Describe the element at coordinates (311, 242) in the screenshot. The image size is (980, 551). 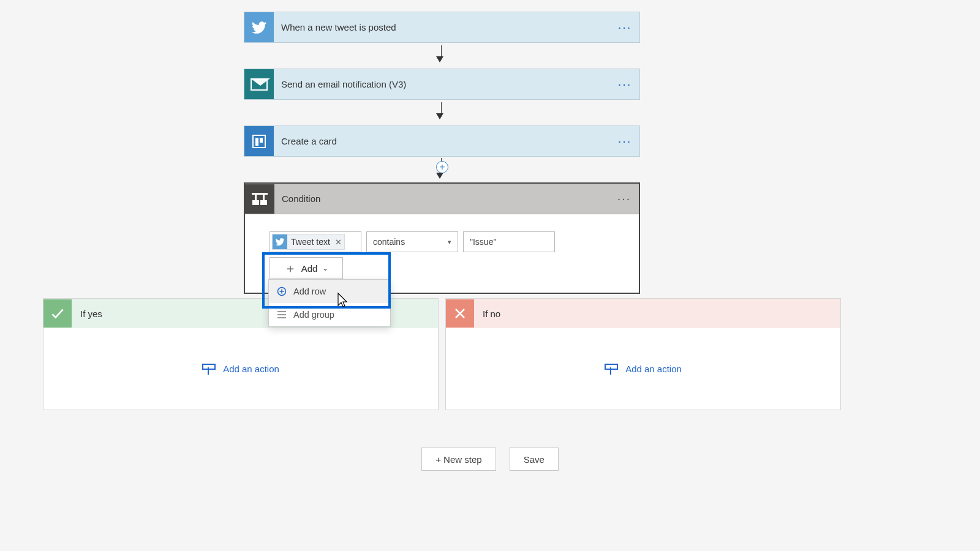
I see `token-label: Tweet text` at that location.